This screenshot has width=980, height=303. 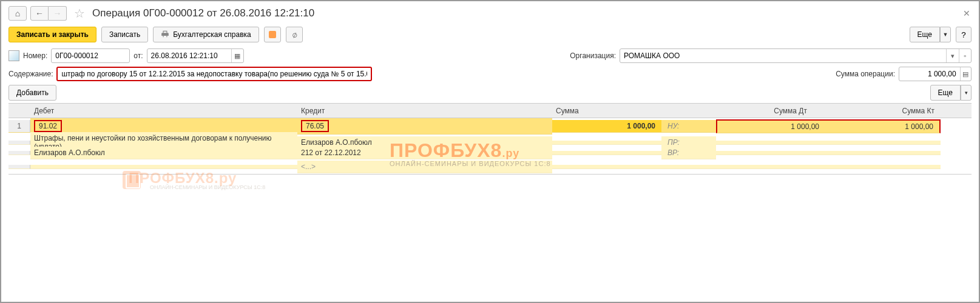 What do you see at coordinates (18, 13) in the screenshot?
I see `home-button: ⌂` at bounding box center [18, 13].